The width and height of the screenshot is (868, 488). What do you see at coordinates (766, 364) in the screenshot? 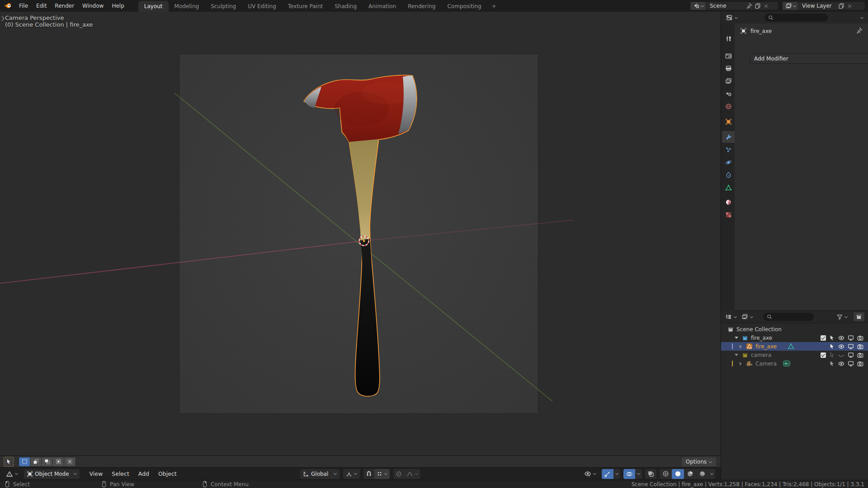
I see `row-label: Camera` at bounding box center [766, 364].